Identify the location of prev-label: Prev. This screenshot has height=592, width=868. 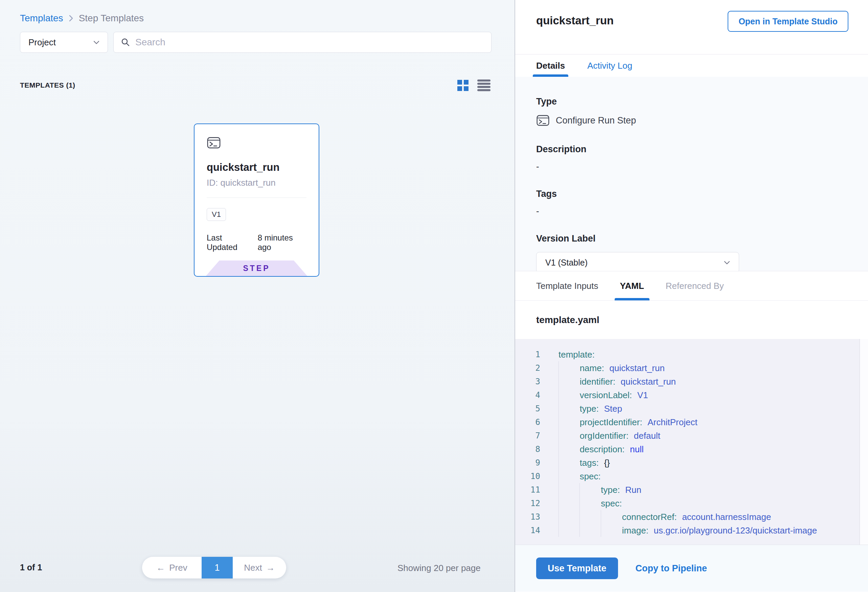
(178, 568).